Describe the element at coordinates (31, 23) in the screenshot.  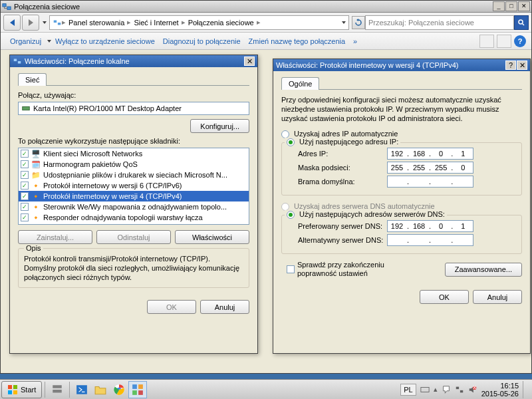
I see `forward-button` at that location.